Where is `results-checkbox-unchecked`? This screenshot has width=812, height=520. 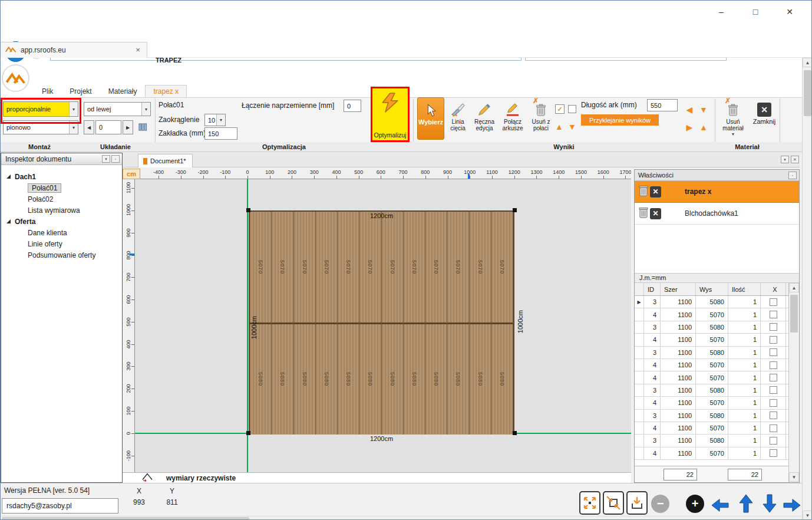 results-checkbox-unchecked is located at coordinates (572, 109).